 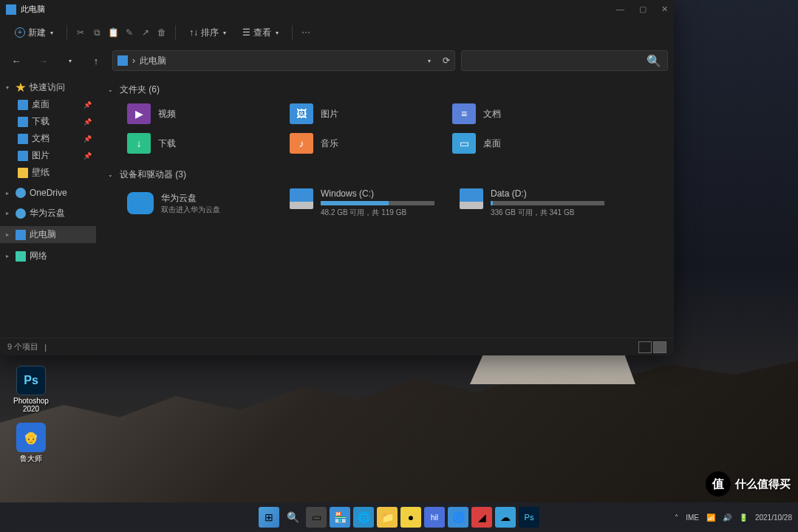 What do you see at coordinates (139, 114) in the screenshot?
I see `video-icon: ▶` at bounding box center [139, 114].